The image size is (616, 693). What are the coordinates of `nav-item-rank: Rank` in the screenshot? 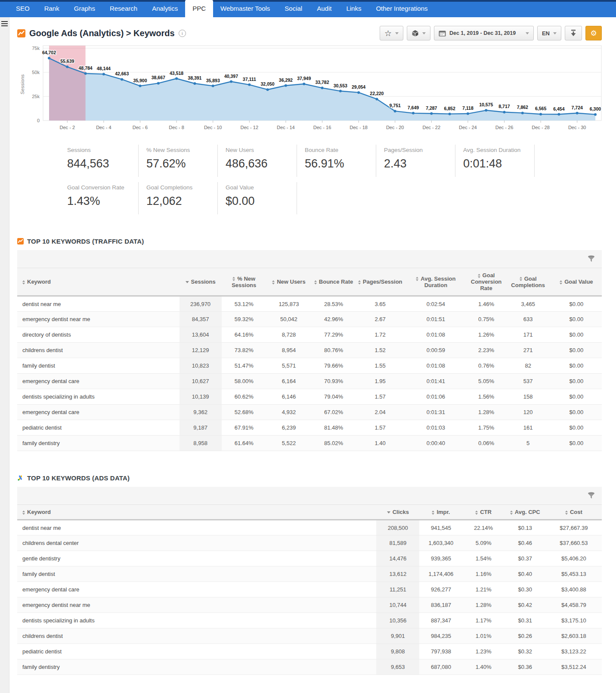 It's located at (52, 9).